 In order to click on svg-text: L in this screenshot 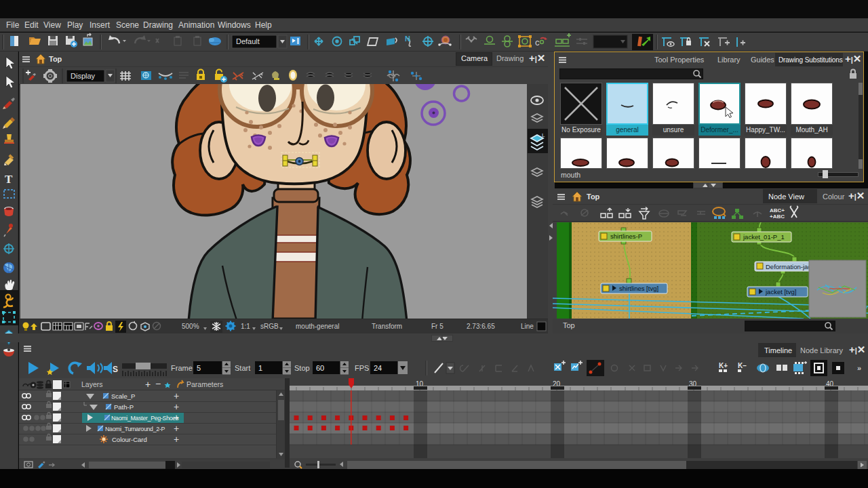, I will do `click(544, 136)`.